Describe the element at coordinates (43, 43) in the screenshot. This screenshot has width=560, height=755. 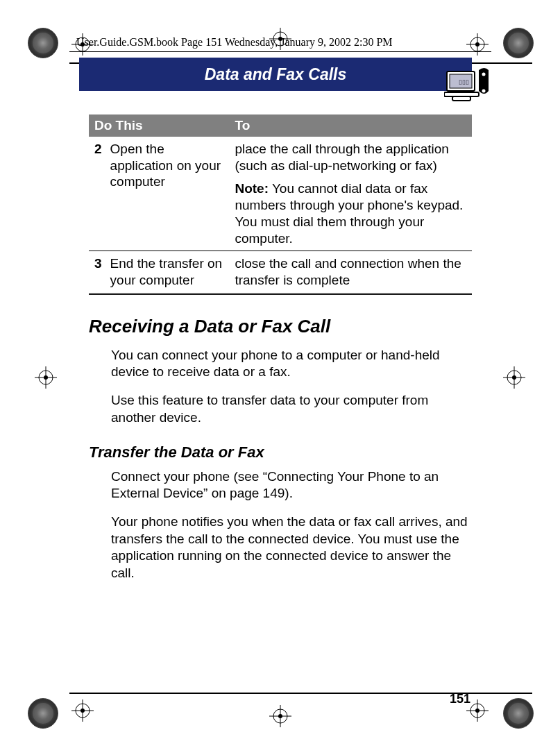
I see `decor-disc-top-left-icon` at that location.